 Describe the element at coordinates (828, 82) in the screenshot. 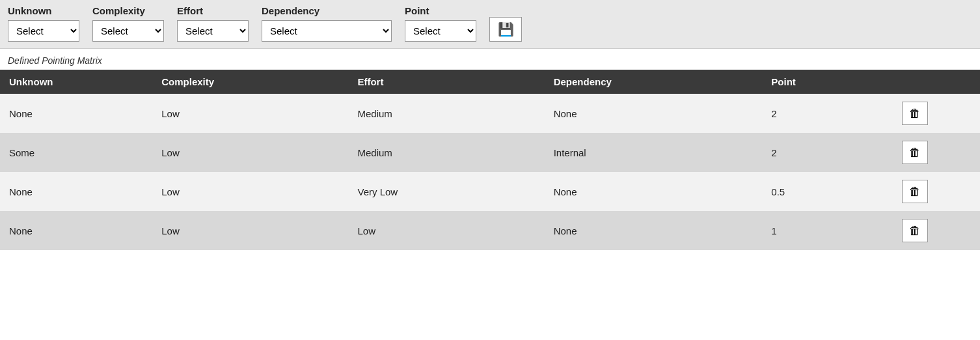

I see `header-point: Point` at that location.